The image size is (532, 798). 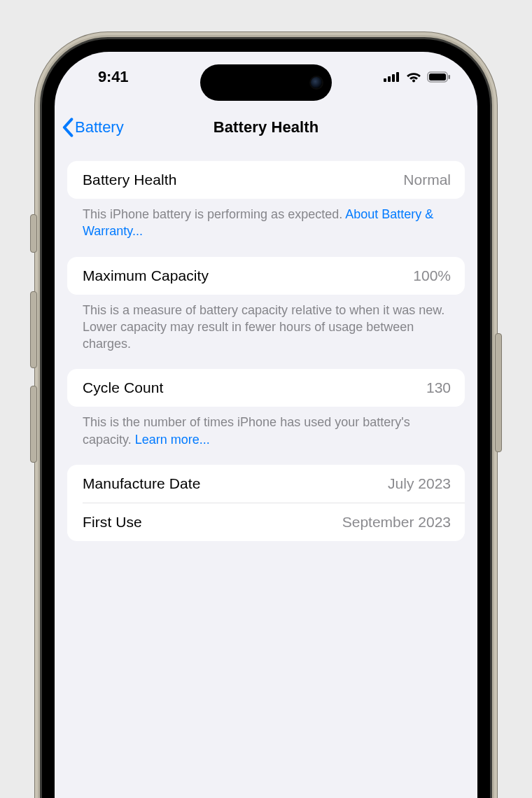 What do you see at coordinates (266, 127) in the screenshot?
I see `page-title: Battery Health` at bounding box center [266, 127].